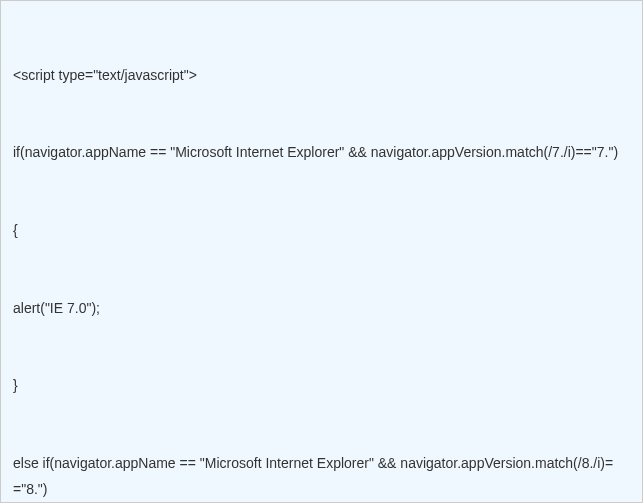 The height and width of the screenshot is (503, 643). What do you see at coordinates (322, 231) in the screenshot?
I see `code-line: {` at bounding box center [322, 231].